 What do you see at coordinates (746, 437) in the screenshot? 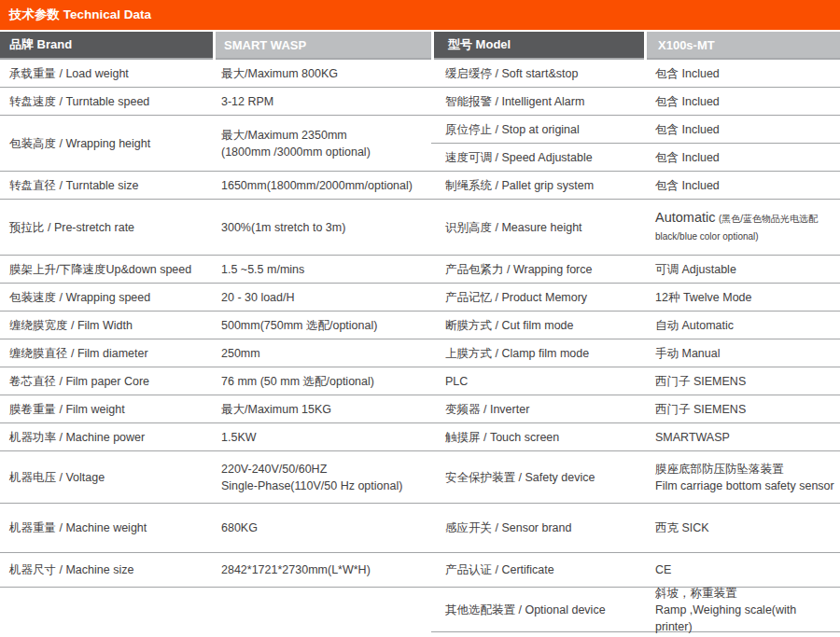
I see `row-value-line: SMARTWASP` at bounding box center [746, 437].